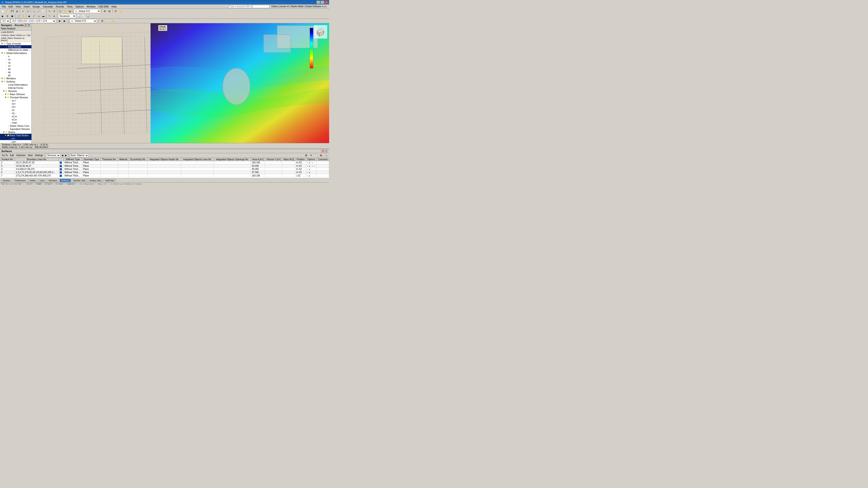  Describe the element at coordinates (16, 139) in the screenshot. I see `tree-node-30: ●εx+` at that location.